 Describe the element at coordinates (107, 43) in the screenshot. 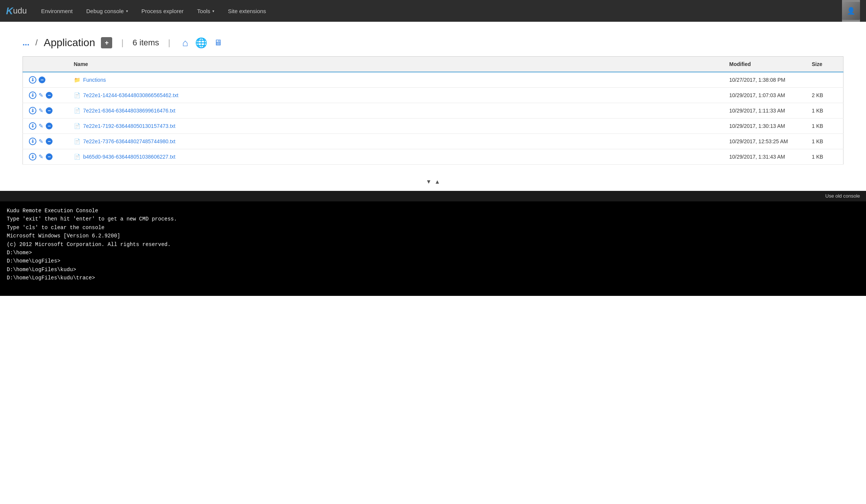

I see `new-folder-button: +` at that location.